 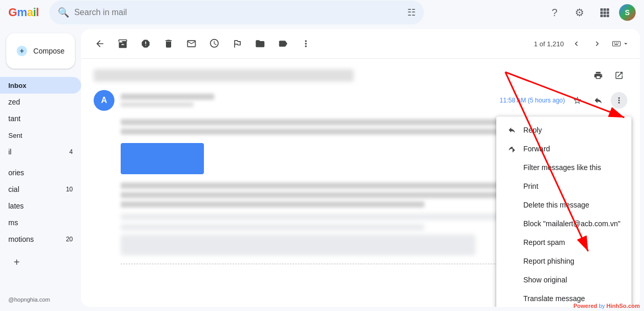 I want to click on sidebar-item-social: cial 10, so click(x=41, y=189).